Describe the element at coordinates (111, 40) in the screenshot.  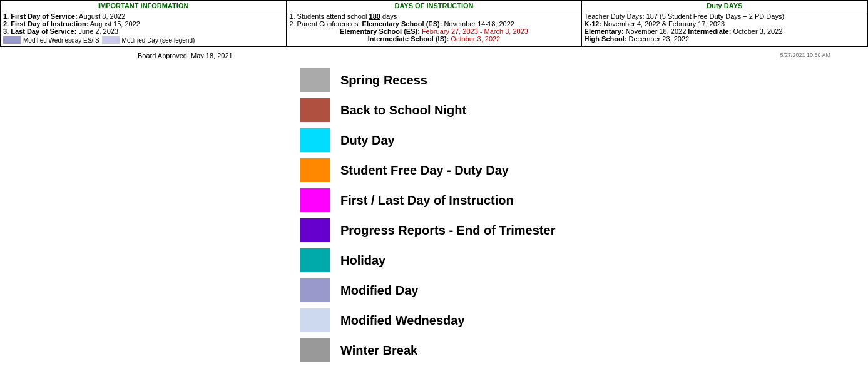
I see `modified-day-swatch` at that location.